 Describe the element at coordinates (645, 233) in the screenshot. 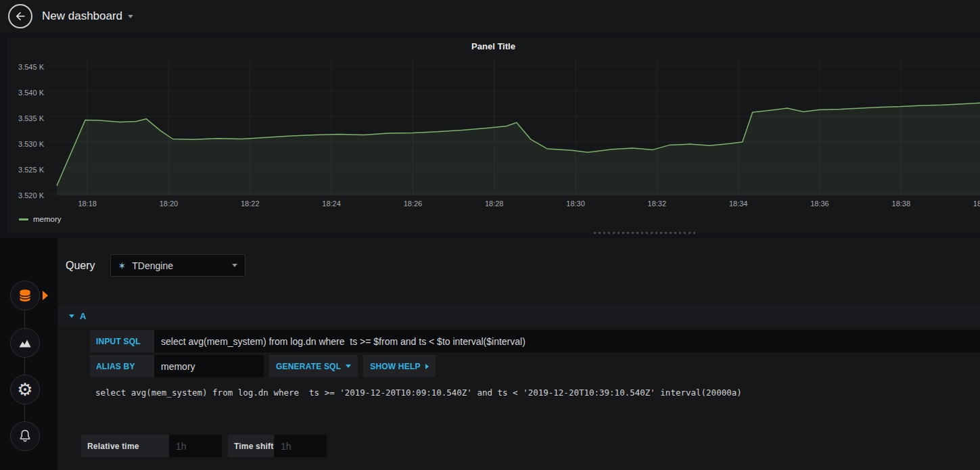

I see `panel-resize-handle` at that location.